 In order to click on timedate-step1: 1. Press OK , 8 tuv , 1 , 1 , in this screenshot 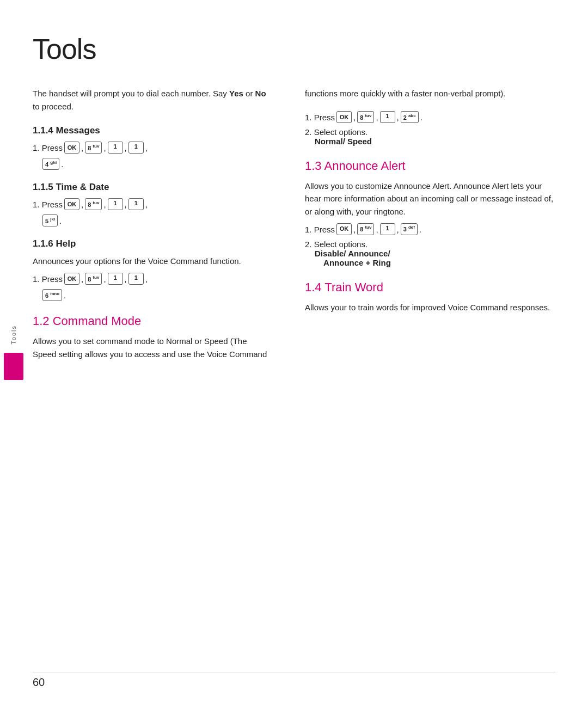, I will do `click(152, 205)`.